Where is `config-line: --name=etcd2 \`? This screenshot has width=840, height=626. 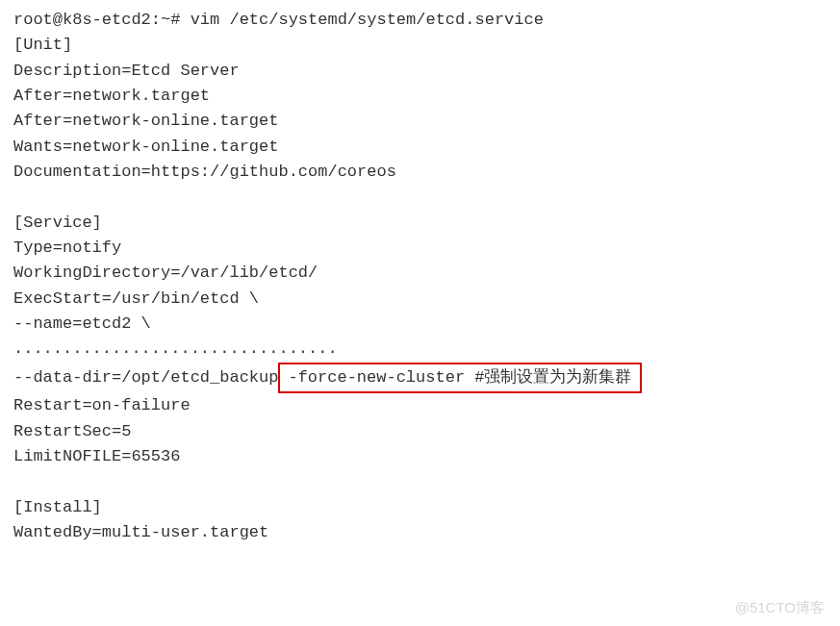
config-line: --name=etcd2 \ is located at coordinates (420, 324).